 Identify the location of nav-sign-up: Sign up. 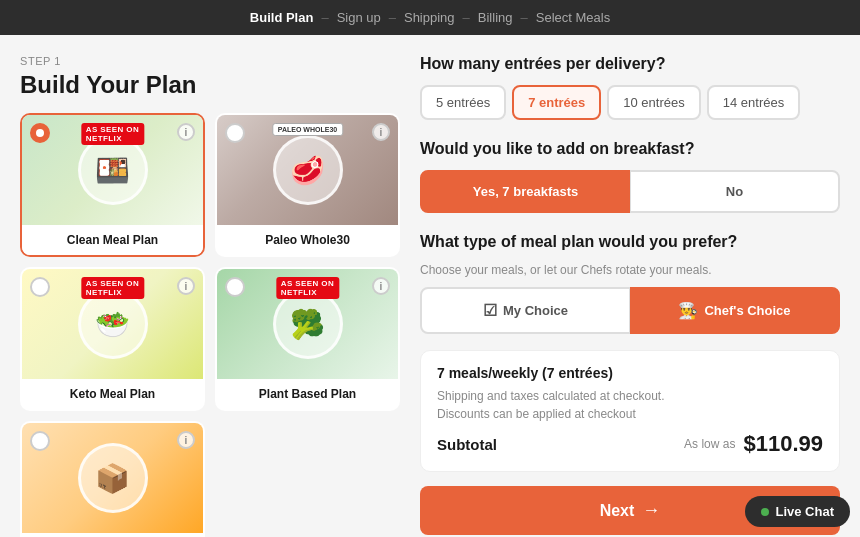
(359, 18).